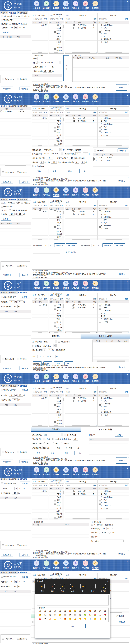  What do you see at coordinates (55, 237) in the screenshot?
I see `external-friend-row: 云服务小.` at bounding box center [55, 237].